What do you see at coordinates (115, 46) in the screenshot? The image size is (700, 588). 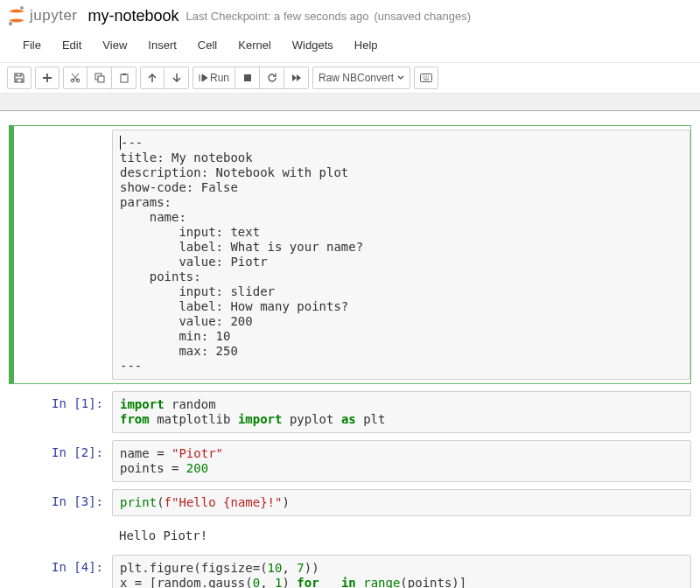 I see `menu-view: View` at bounding box center [115, 46].